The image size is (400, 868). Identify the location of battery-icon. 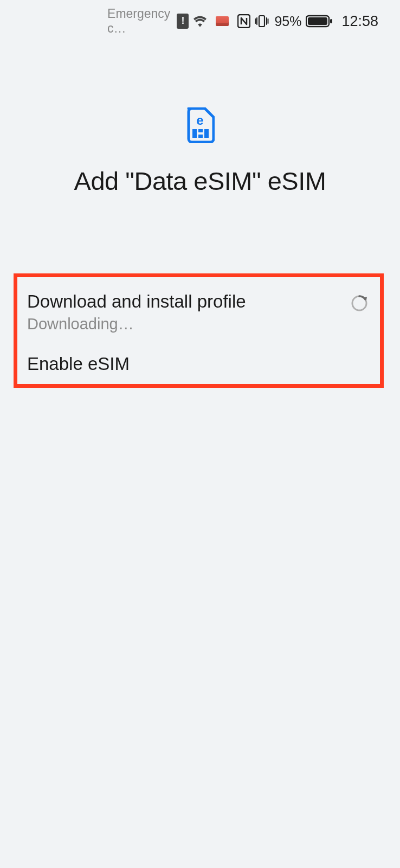
(319, 21).